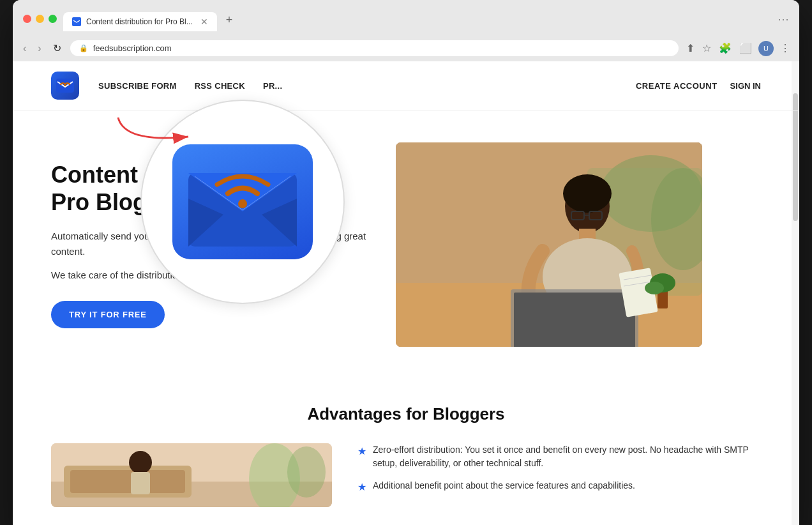  I want to click on maximize-button, so click(52, 19).